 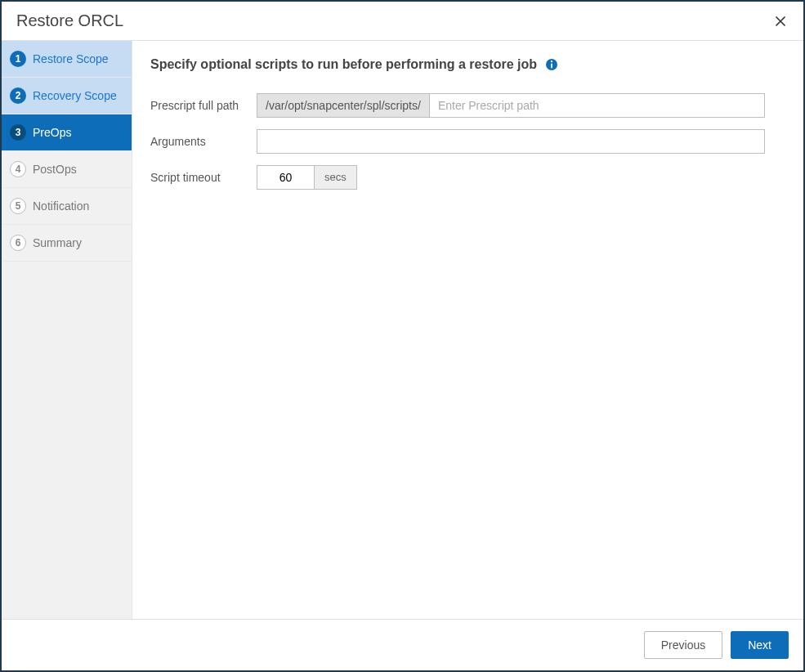 What do you see at coordinates (67, 132) in the screenshot?
I see `step-preops: 3 PreOps` at bounding box center [67, 132].